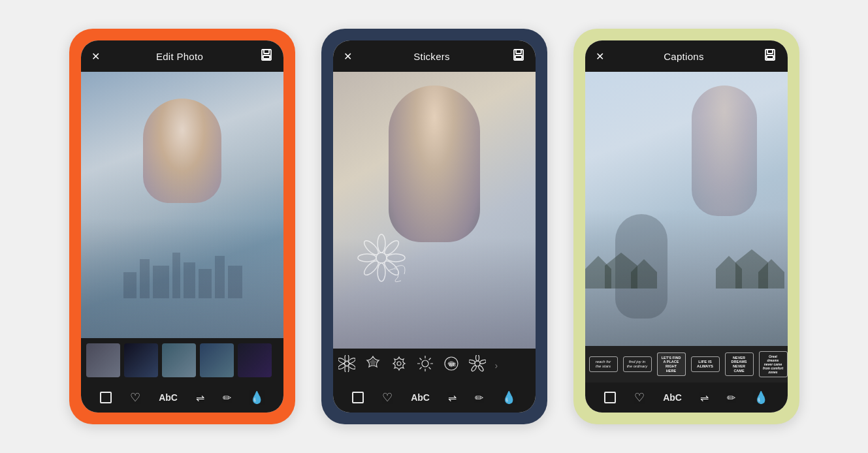 This screenshot has height=453, width=868. Describe the element at coordinates (451, 366) in the screenshot. I see `sticker-5: WE ♡` at that location.